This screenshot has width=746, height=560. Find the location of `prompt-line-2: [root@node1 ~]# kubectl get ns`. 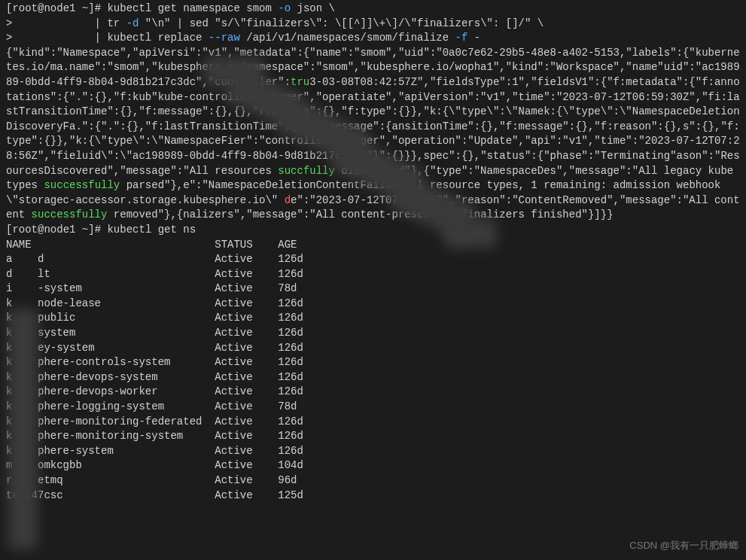

prompt-line-2: [root@node1 ~]# kubectl get ns is located at coordinates (373, 230).